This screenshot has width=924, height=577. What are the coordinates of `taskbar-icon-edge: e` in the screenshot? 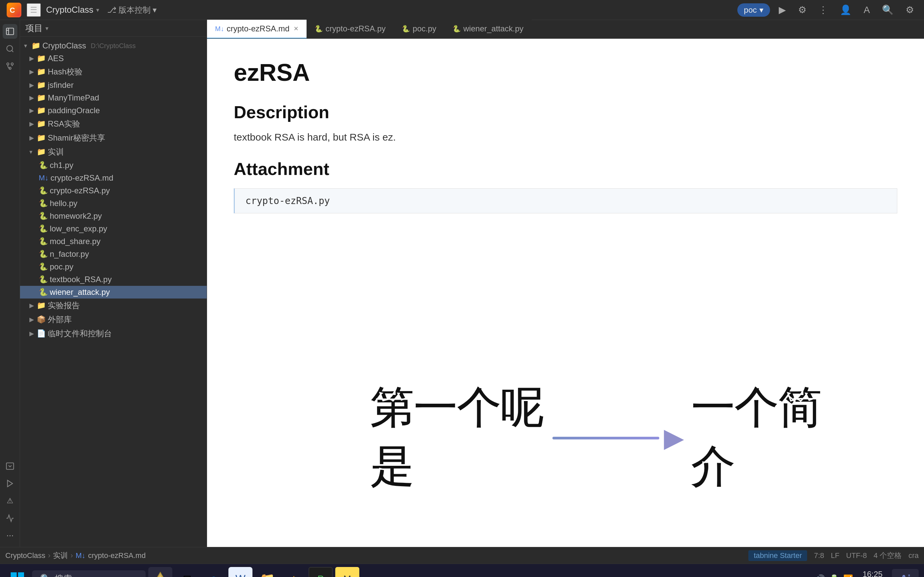 It's located at (214, 572).